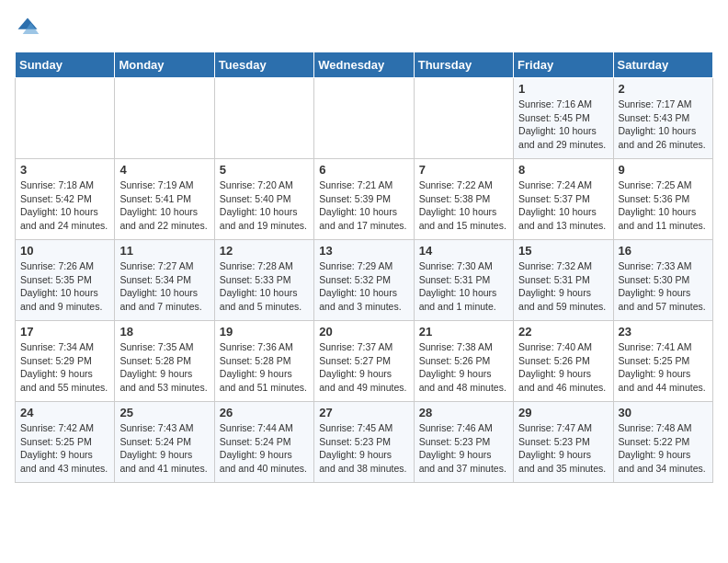 This screenshot has width=728, height=563. What do you see at coordinates (165, 442) in the screenshot?
I see `calendar-cell: 25Sunrise: 7:43 AMSunset: 5:24 PMDayligh…` at bounding box center [165, 442].